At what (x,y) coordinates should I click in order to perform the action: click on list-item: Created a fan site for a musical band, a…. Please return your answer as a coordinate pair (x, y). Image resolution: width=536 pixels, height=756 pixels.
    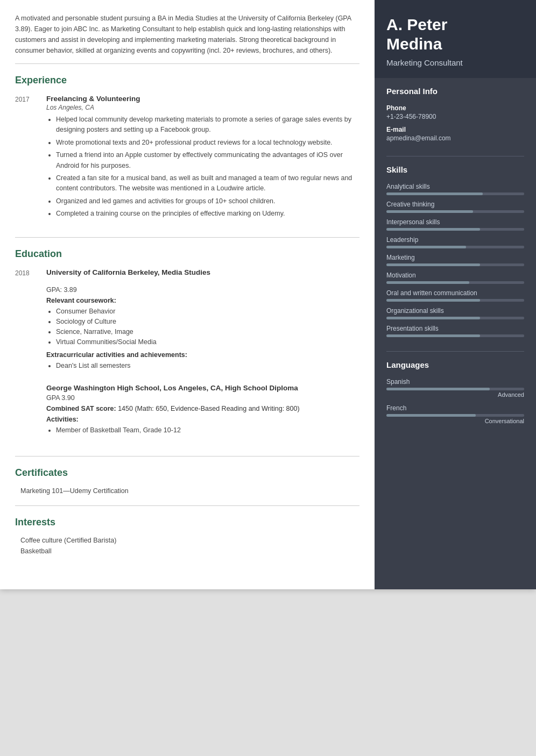
    Looking at the image, I should click on (208, 184).